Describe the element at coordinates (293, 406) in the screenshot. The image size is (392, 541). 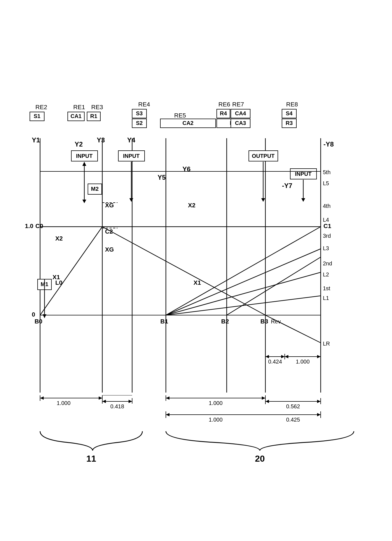
I see `svg-text: 0.562` at that location.